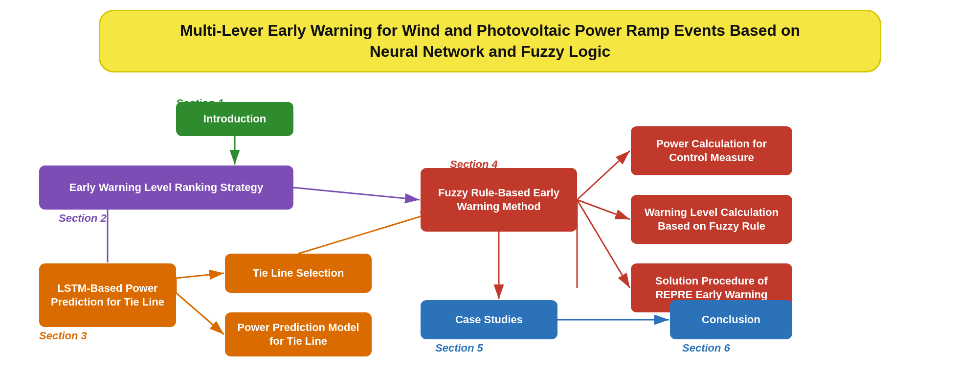 The image size is (980, 378). Describe the element at coordinates (712, 151) in the screenshot. I see `node-power-calc: Power Calculation for Control Measure` at that location.